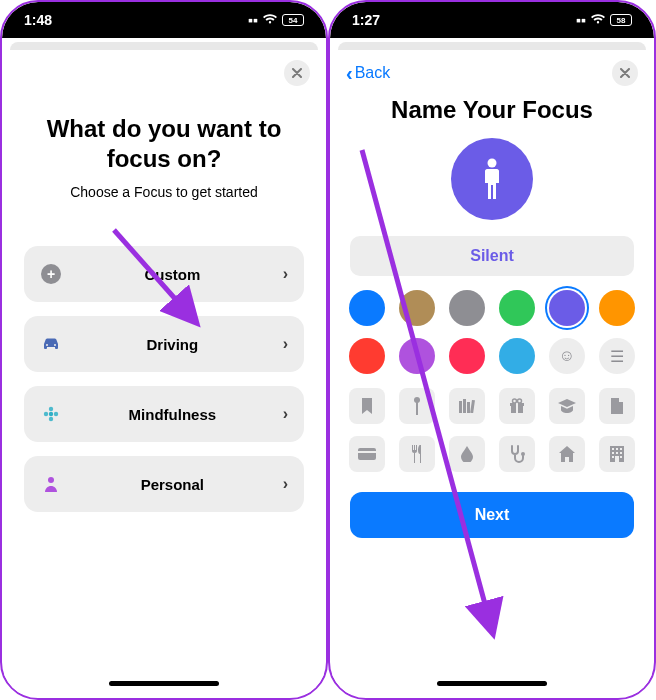 The height and width of the screenshot is (700, 656). What do you see at coordinates (517, 356) in the screenshot?
I see `color-swatch-cyan` at bounding box center [517, 356].